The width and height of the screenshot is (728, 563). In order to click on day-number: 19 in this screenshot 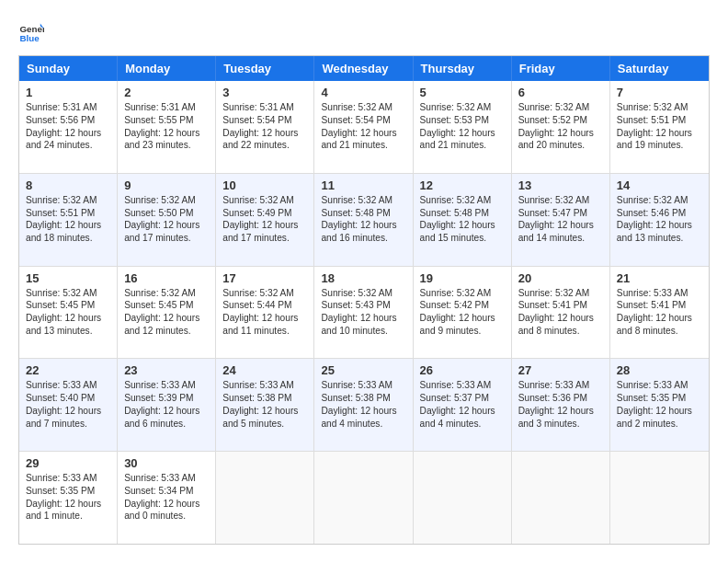, I will do `click(462, 278)`.